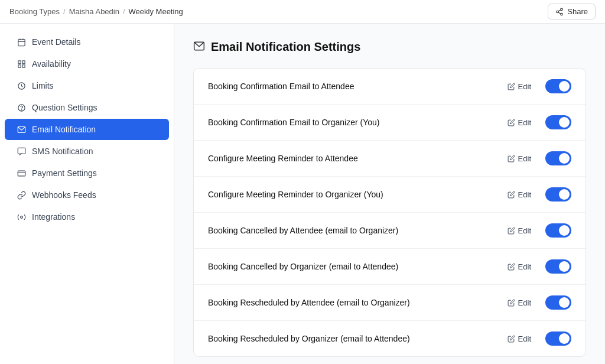 The height and width of the screenshot is (364, 605). What do you see at coordinates (537, 303) in the screenshot?
I see `row-actions-n7: Edit` at bounding box center [537, 303].